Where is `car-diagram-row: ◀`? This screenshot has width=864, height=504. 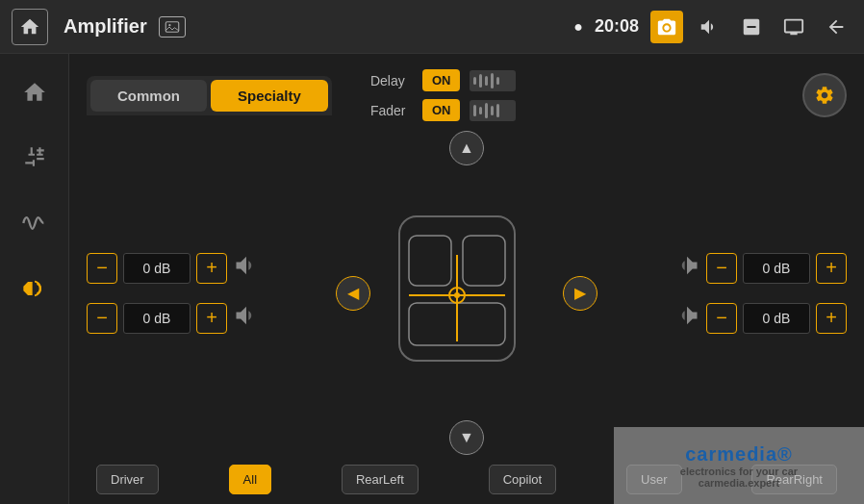 car-diagram-row: ◀ is located at coordinates (467, 293).